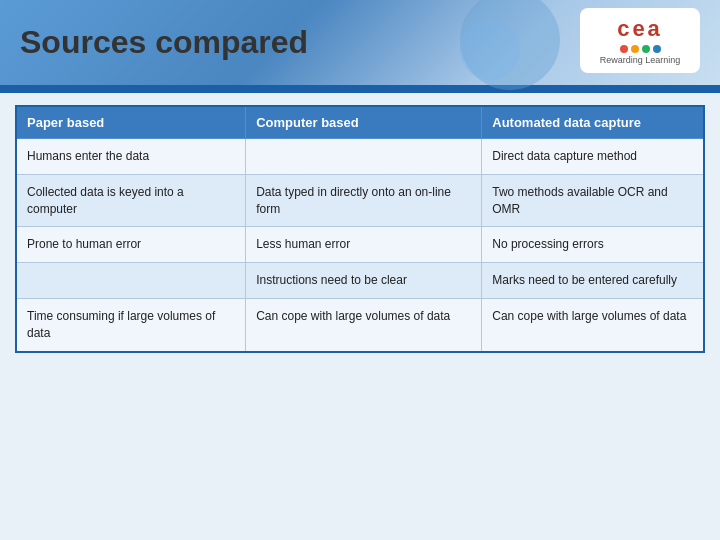 The width and height of the screenshot is (720, 540). I want to click on table-row: Prone to human errorLess human errorNo p…, so click(360, 245).